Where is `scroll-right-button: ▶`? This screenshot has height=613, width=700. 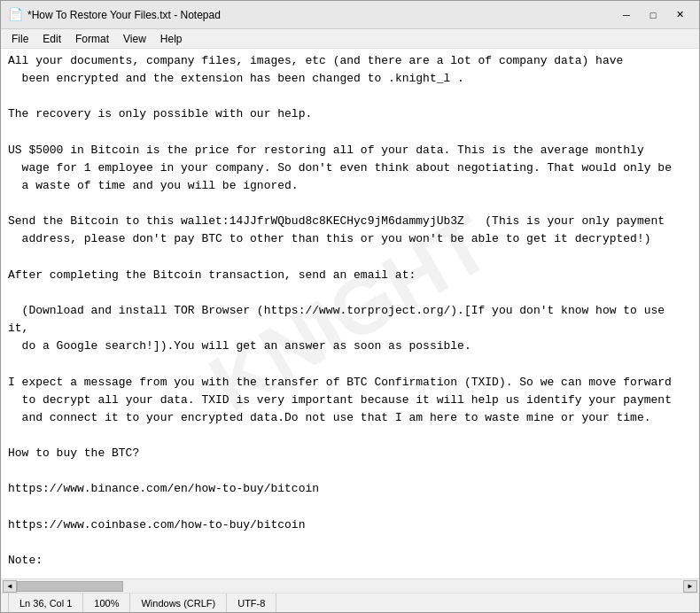 scroll-right-button: ▶ is located at coordinates (690, 586).